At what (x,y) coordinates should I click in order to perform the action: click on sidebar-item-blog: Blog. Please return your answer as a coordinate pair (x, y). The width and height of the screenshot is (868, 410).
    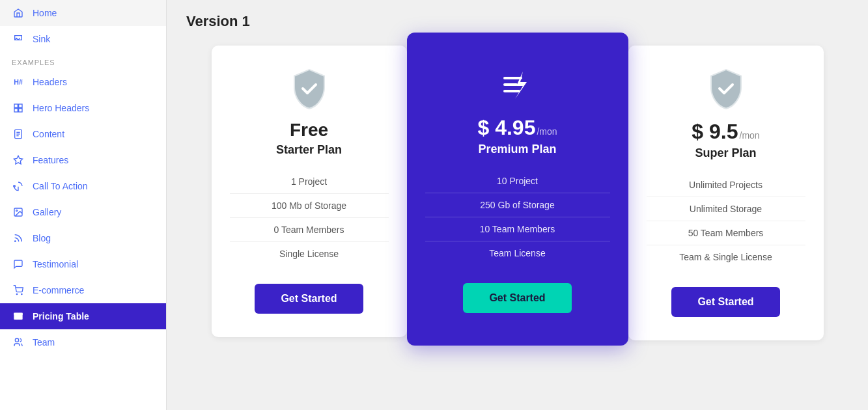
    Looking at the image, I should click on (83, 238).